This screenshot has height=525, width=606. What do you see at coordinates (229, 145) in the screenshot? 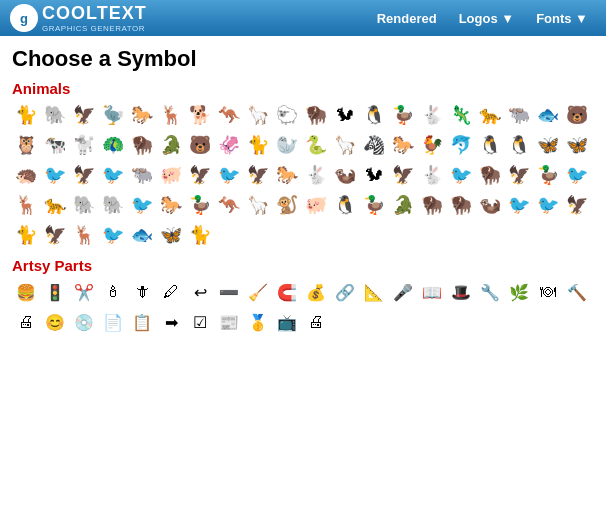
I see `symbol-item: 🦑` at bounding box center [229, 145].